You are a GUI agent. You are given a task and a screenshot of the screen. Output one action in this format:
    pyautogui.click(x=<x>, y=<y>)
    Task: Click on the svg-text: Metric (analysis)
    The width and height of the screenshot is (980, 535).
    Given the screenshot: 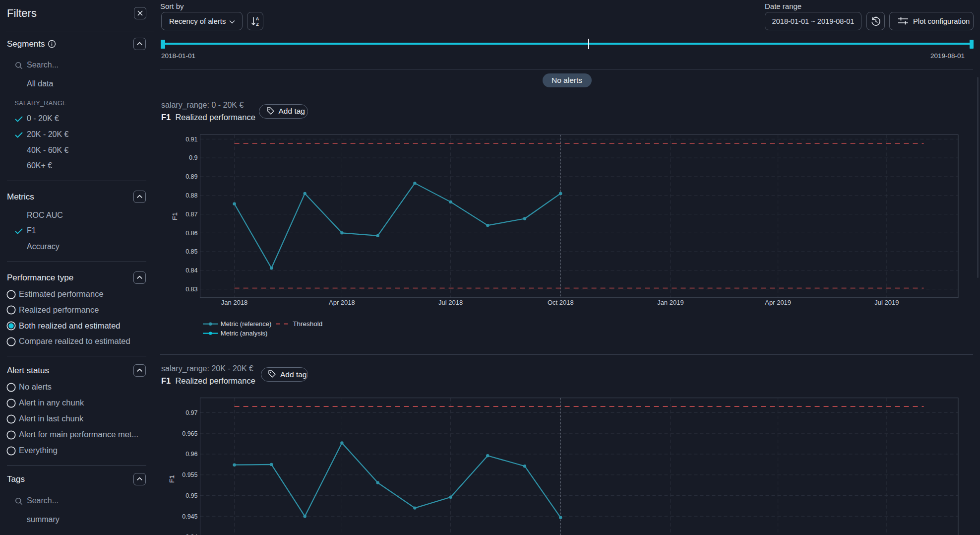 What is the action you would take?
    pyautogui.click(x=244, y=334)
    